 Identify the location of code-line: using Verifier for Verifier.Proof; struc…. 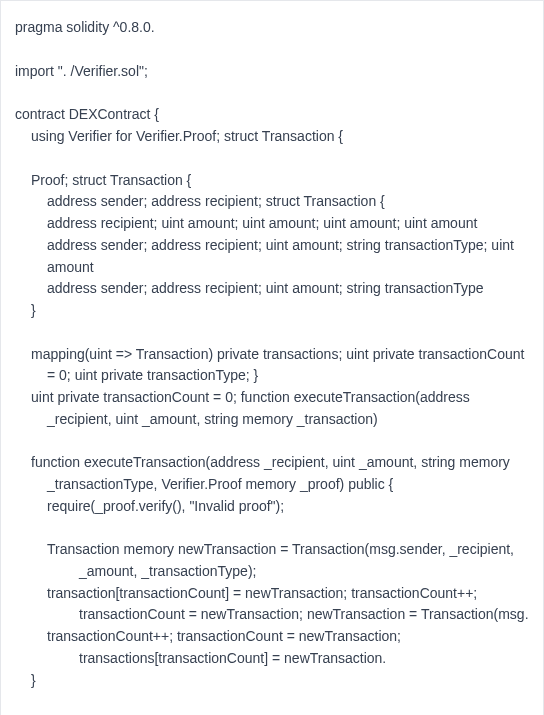
(272, 137).